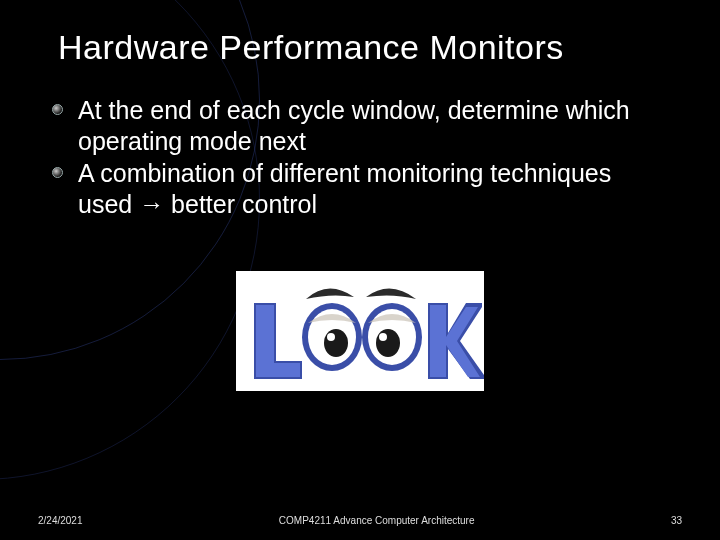 The image size is (720, 540). I want to click on look-logo, so click(360, 331).